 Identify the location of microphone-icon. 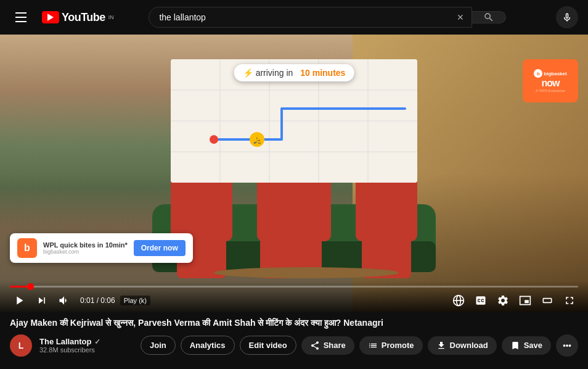
(567, 17).